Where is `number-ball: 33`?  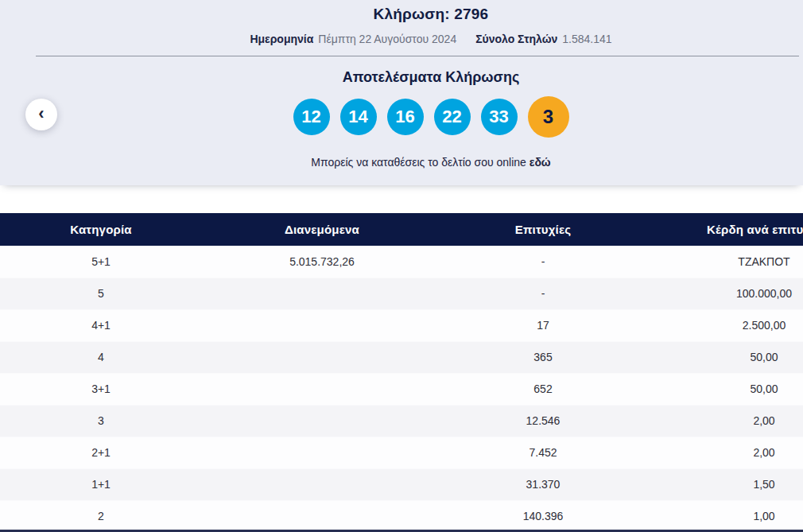
number-ball: 33 is located at coordinates (499, 117).